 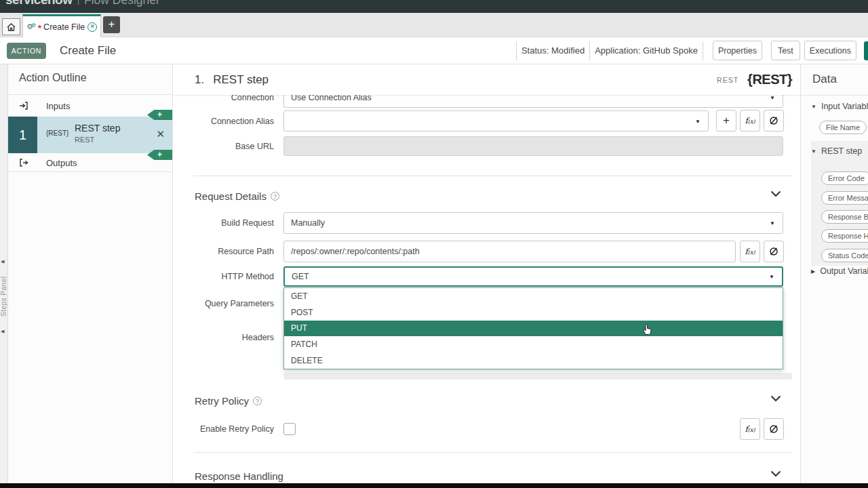 I want to click on save-button-partial, so click(x=866, y=51).